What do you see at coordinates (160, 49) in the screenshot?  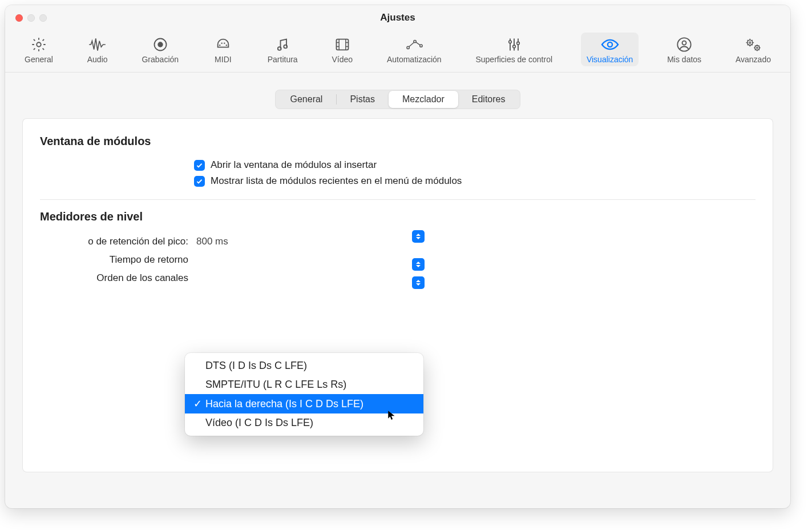 I see `tab-grabacion: Grabación` at bounding box center [160, 49].